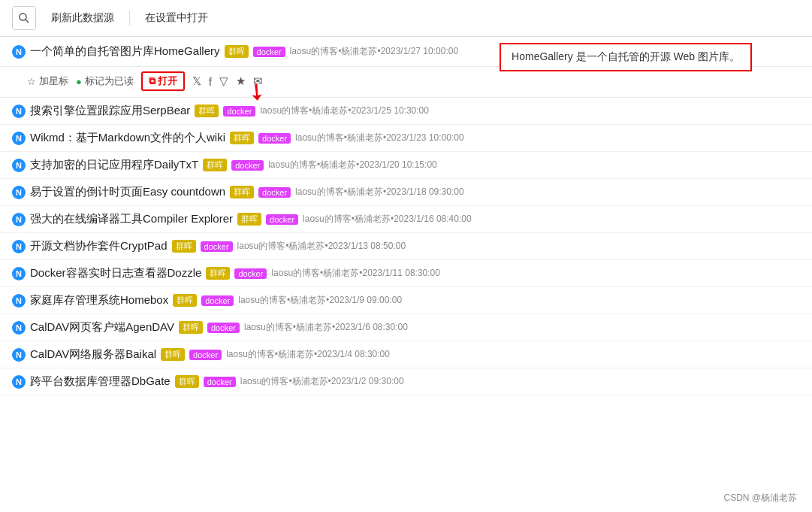 The height and width of the screenshot is (512, 812). Describe the element at coordinates (32, 81) in the screenshot. I see `star-icon: ☆` at that location.